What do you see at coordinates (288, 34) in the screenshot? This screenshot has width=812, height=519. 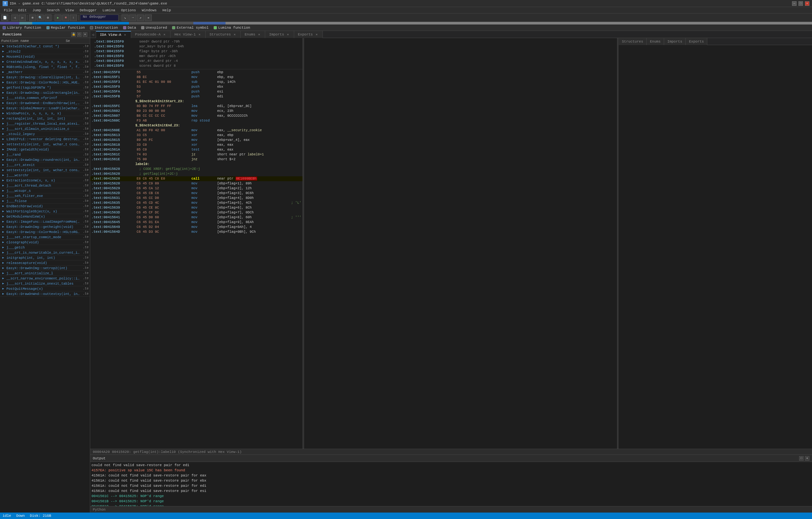 I see `tab-imports-close: ✕` at bounding box center [288, 34].